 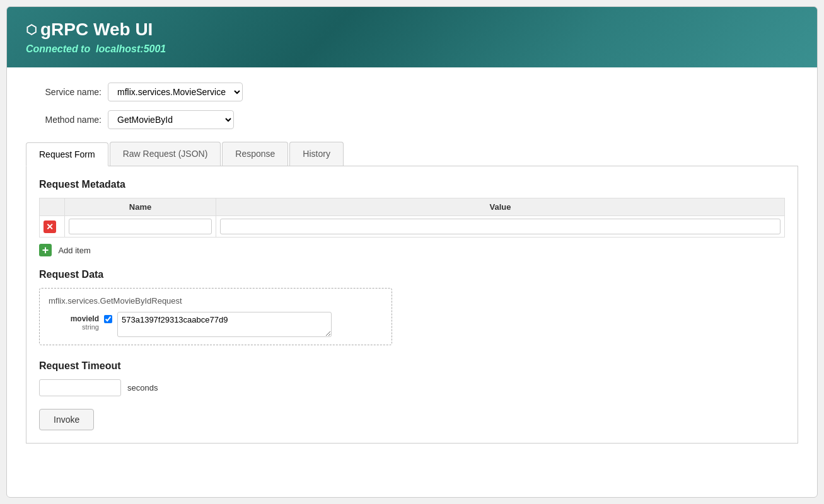 I want to click on timeout-row: seconds, so click(x=412, y=388).